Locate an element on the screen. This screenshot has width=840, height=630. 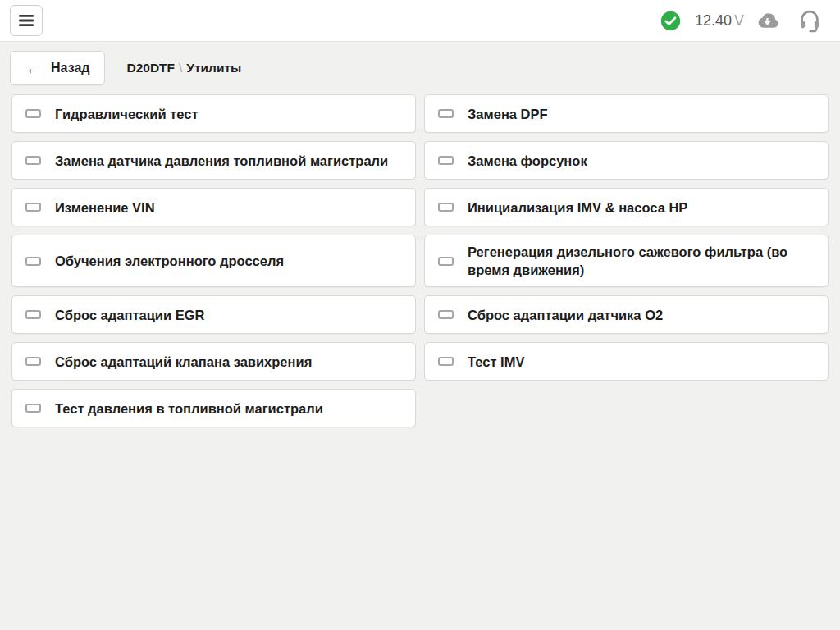
utility-label: Инициализация IMV & насоса HP is located at coordinates (578, 208).